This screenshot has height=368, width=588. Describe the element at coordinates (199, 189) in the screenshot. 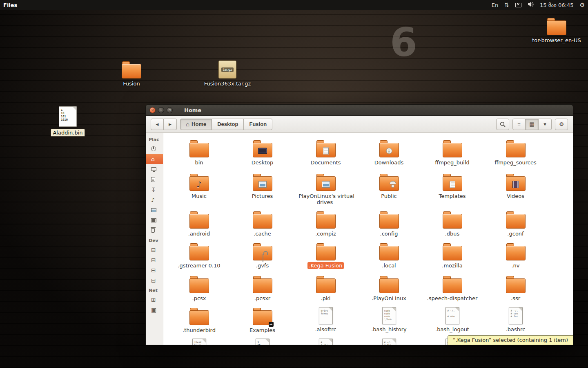

I see `file-item-music: ♪Music` at that location.